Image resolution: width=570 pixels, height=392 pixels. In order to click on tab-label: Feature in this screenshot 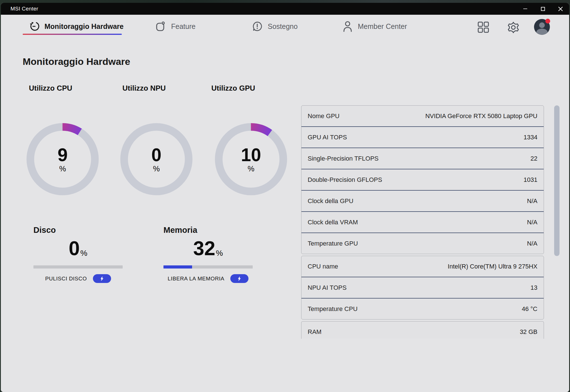, I will do `click(183, 27)`.